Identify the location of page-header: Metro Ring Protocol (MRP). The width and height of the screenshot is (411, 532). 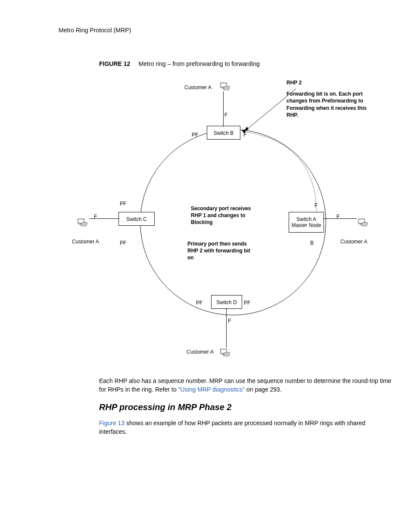
(95, 30).